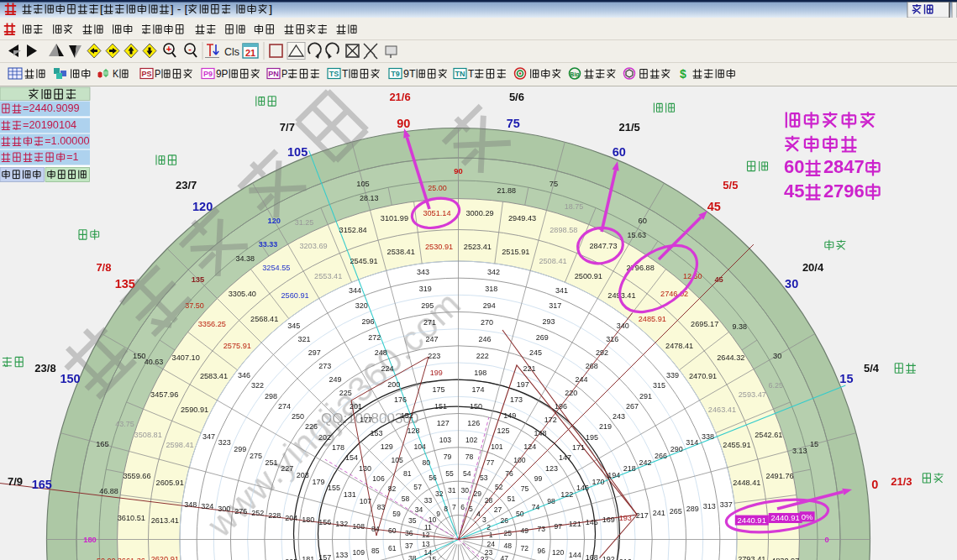 This screenshot has width=957, height=560. Describe the element at coordinates (558, 552) in the screenshot. I see `svg-text: 120` at that location.